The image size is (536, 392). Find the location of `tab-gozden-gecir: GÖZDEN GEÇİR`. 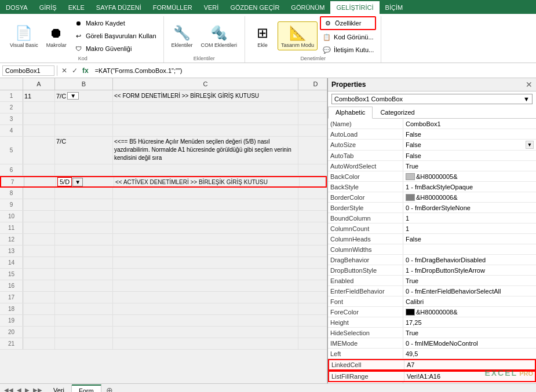

tab-gozden-gecir: GÖZDEN GEÇİR is located at coordinates (255, 8).